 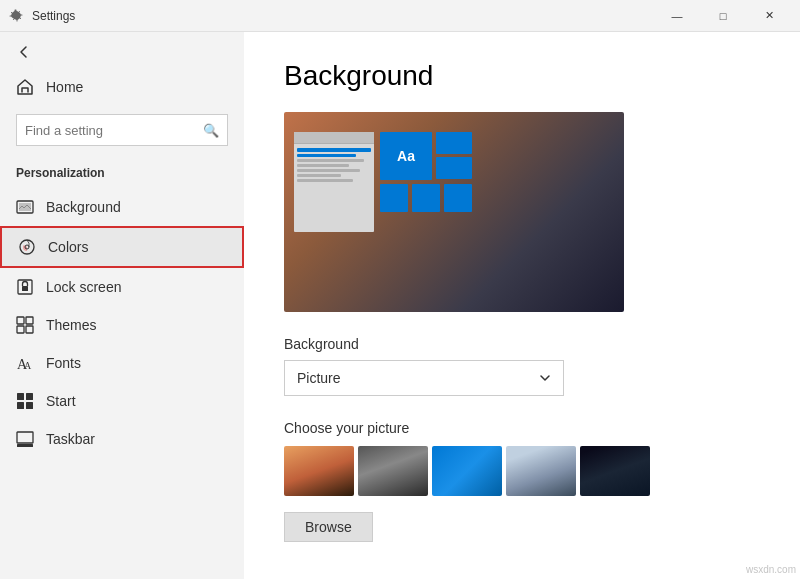 What do you see at coordinates (28, 366) in the screenshot?
I see `svg-text: A` at bounding box center [28, 366].